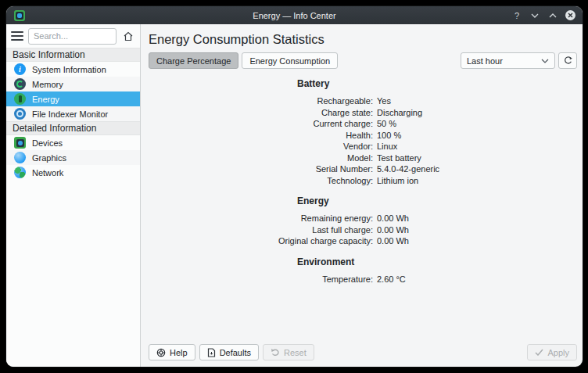 The image size is (588, 373). Describe the element at coordinates (553, 16) in the screenshot. I see `maximize-button` at that location.